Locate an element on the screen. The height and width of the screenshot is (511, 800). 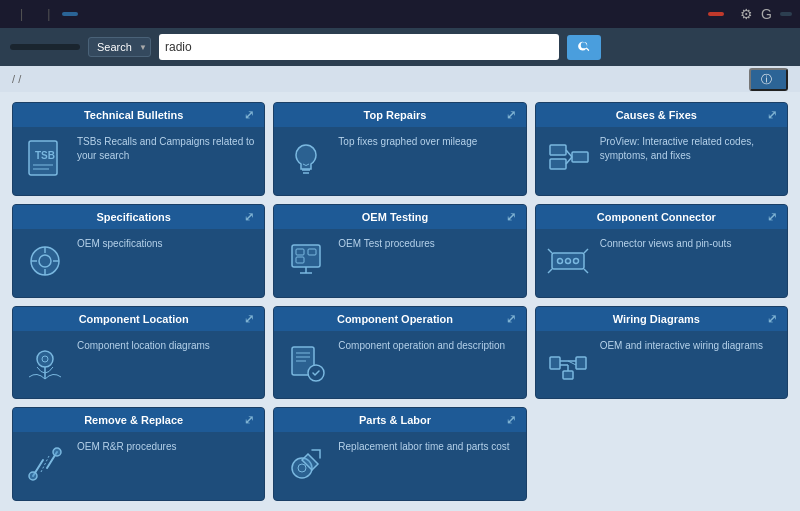
card-title: Specifications is located at coordinates (134, 217).